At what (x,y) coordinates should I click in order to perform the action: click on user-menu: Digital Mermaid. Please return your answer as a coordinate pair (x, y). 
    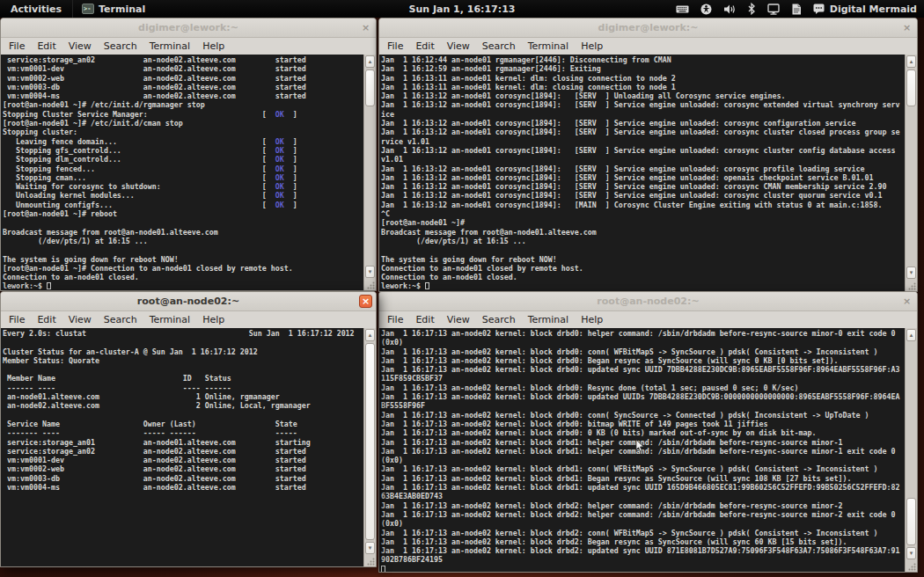
    Looking at the image, I should click on (865, 9).